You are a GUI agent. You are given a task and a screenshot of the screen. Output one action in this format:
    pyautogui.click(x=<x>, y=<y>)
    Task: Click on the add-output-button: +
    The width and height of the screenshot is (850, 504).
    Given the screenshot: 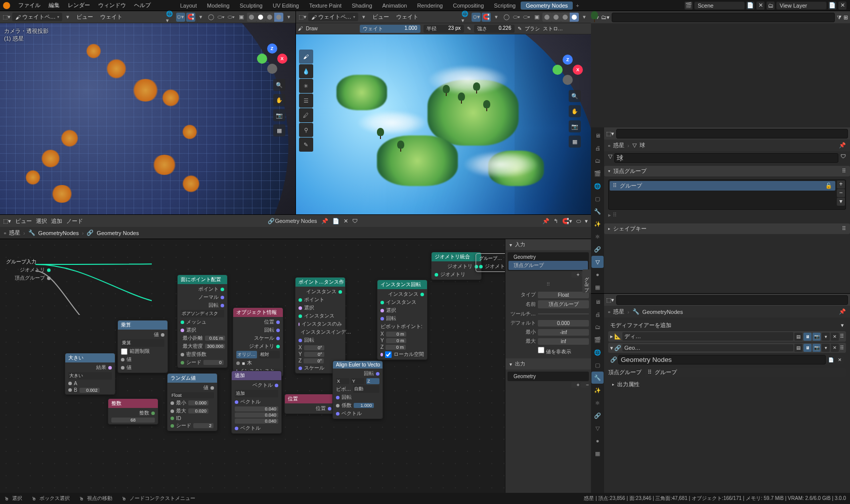 What is the action you would take?
    pyautogui.click(x=575, y=385)
    